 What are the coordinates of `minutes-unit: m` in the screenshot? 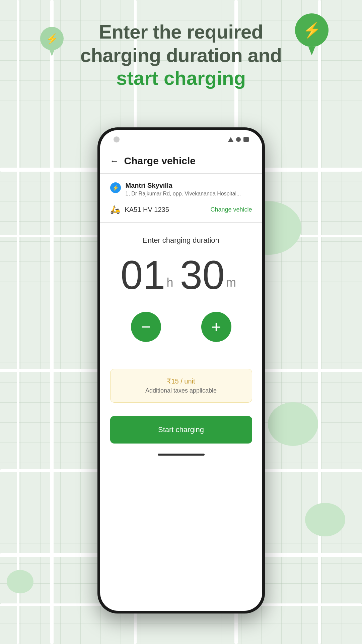 It's located at (231, 283).